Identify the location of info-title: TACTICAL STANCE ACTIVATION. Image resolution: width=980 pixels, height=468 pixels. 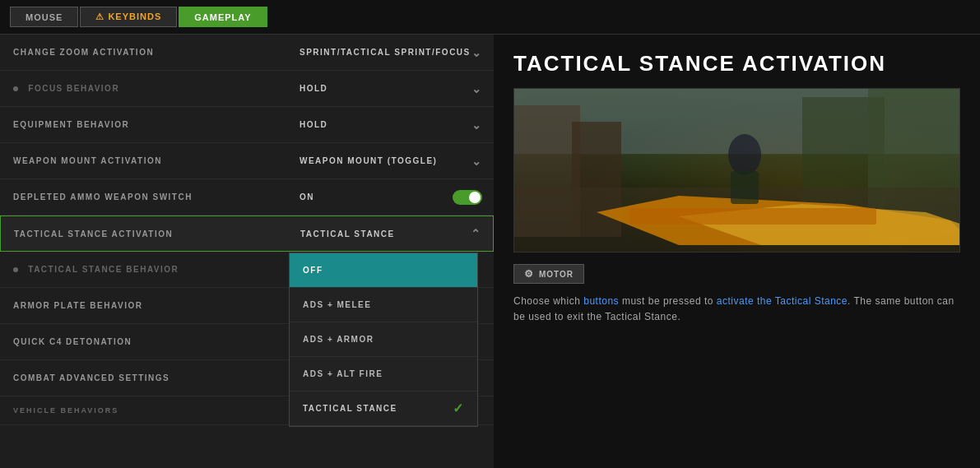
(737, 64).